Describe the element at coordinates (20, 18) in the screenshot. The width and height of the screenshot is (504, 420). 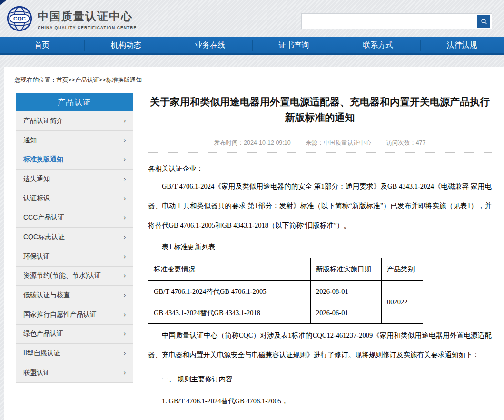
I see `svg-text: CQC` at that location.